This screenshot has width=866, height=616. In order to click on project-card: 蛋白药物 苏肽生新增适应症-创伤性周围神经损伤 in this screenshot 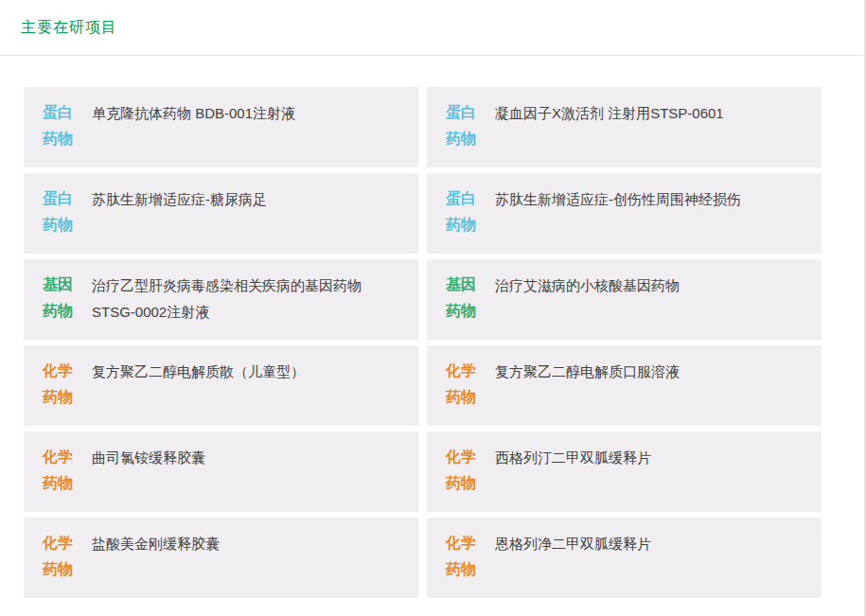, I will do `click(625, 214)`.